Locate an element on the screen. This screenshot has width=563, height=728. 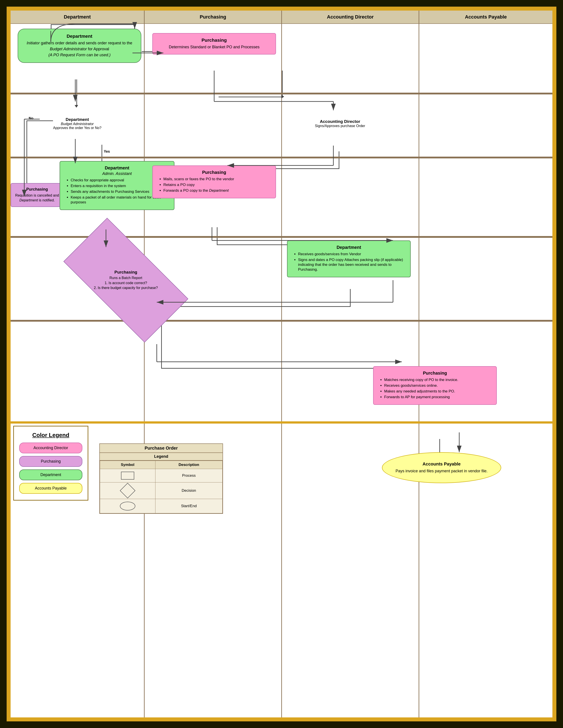
purchasing-matches-node: Purchasing Matches receiving copy of PO … is located at coordinates (435, 385).